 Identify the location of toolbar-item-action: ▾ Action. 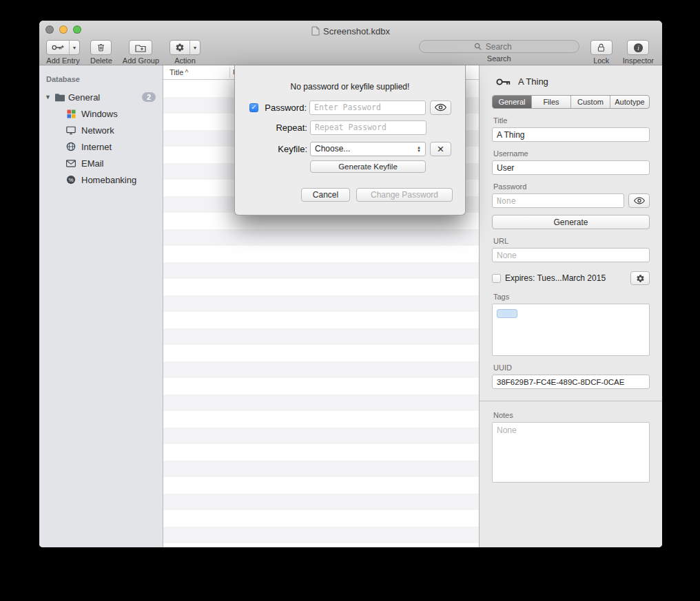
(185, 52).